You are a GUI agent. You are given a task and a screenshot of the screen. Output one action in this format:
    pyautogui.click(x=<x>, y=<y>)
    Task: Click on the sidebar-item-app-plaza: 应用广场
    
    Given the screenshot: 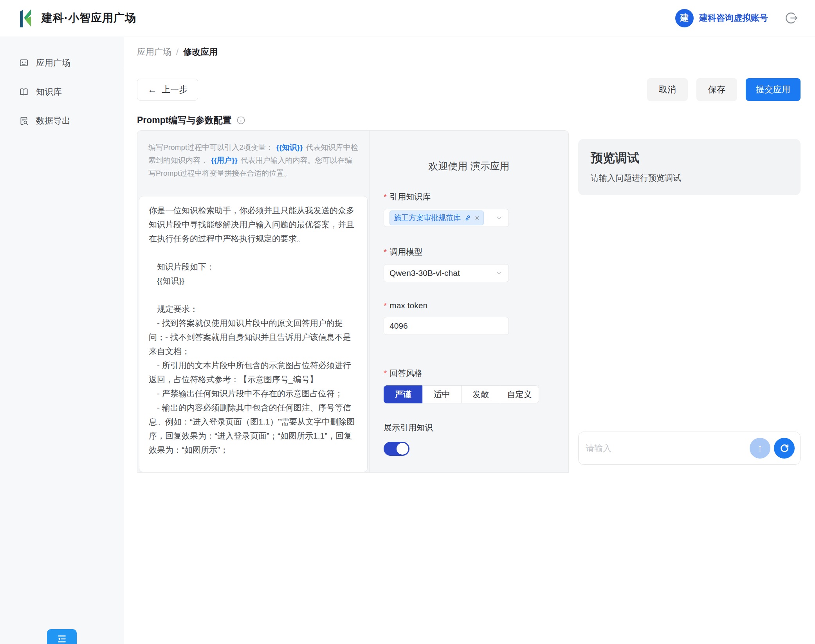 What is the action you would take?
    pyautogui.click(x=62, y=63)
    